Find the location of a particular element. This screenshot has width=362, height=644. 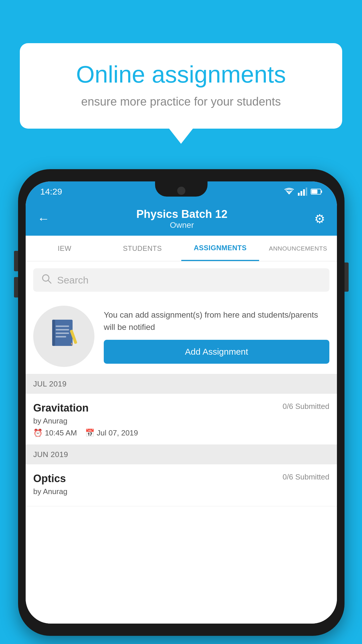

add-assignment-button: Add Assignment is located at coordinates (217, 352).